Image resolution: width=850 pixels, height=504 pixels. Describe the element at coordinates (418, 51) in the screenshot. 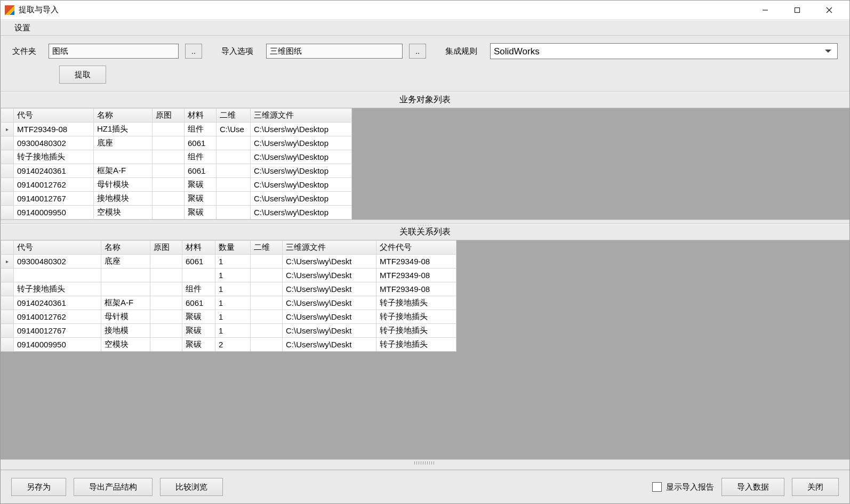

I see `import-option-browse-button: ..` at that location.